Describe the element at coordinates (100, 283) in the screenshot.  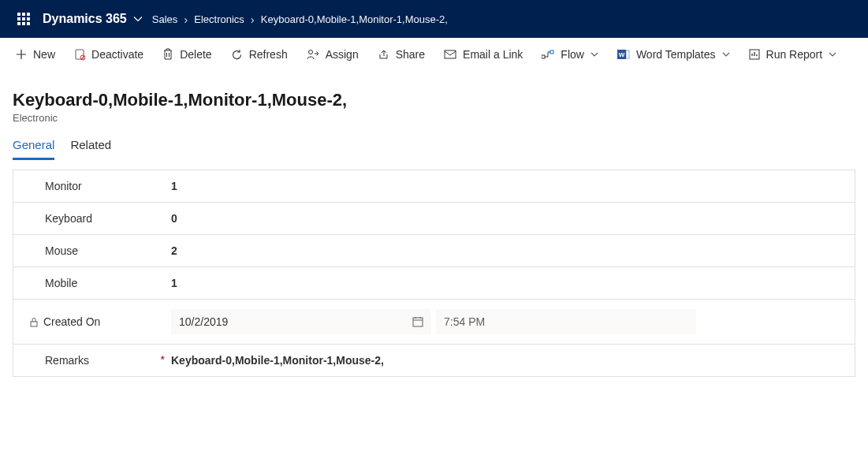
I see `label-mobile: Mobile` at that location.